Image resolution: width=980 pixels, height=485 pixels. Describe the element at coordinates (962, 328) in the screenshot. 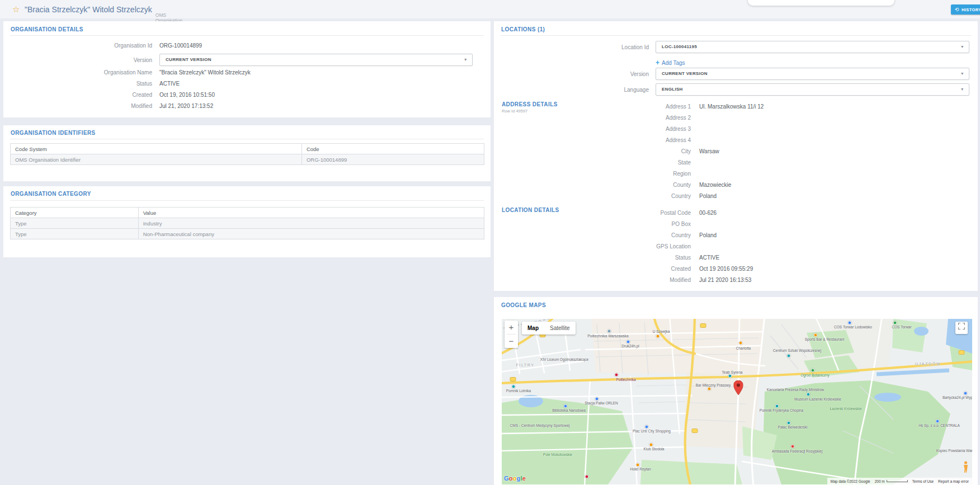

I see `fullscreen-button` at that location.